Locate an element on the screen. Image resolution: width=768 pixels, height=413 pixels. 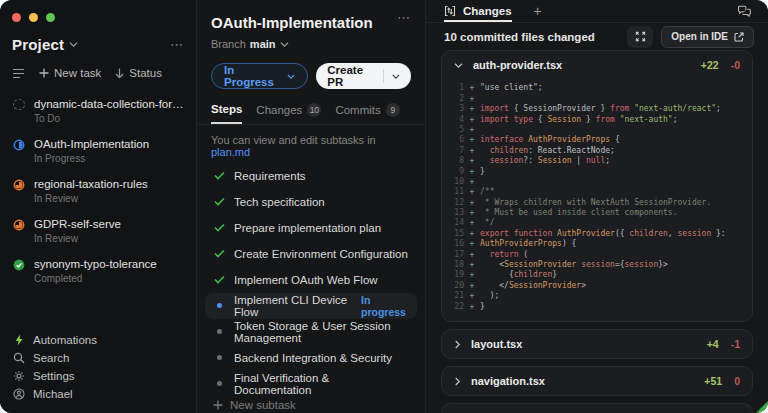
code-token: ; is located at coordinates (608, 160).